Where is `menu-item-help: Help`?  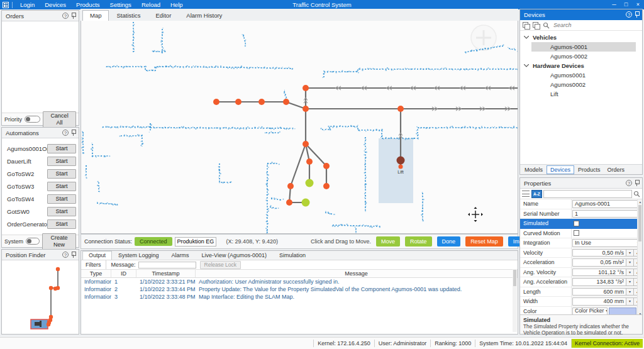 menu-item-help: Help is located at coordinates (177, 5).